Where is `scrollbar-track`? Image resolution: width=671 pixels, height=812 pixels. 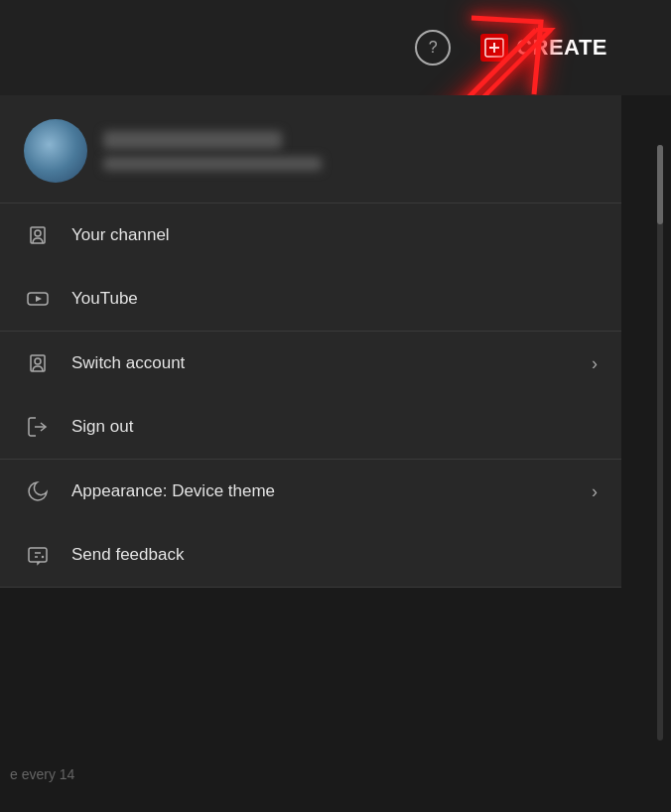
scrollbar-track is located at coordinates (660, 443).